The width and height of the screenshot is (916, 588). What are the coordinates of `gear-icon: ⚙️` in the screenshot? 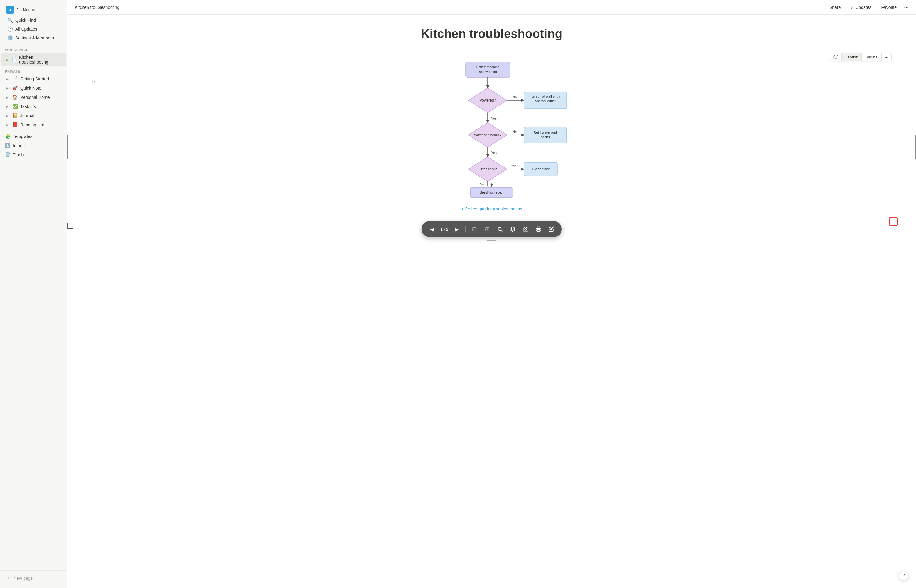 It's located at (10, 38).